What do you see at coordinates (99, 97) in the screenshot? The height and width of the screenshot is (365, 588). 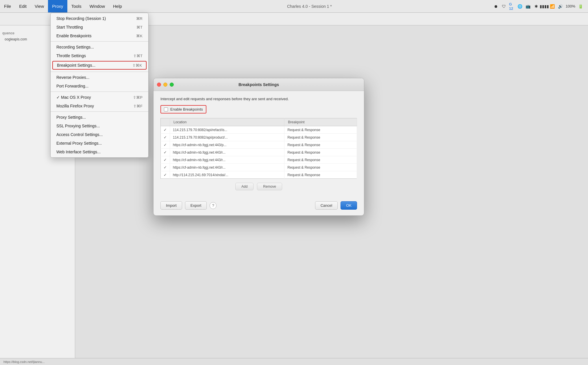 I see `menu-macosx-proxy: Mac OS X Proxy ⇧⌘P` at bounding box center [99, 97].